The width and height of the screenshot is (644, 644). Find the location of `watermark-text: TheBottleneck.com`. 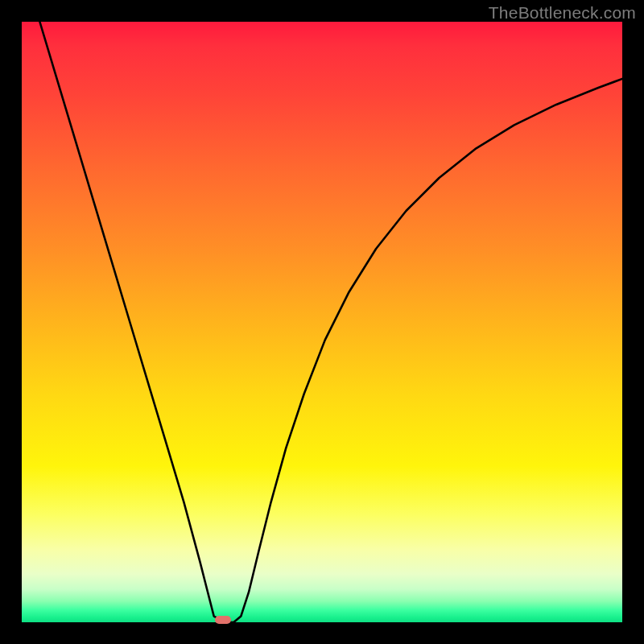

watermark-text: TheBottleneck.com is located at coordinates (562, 13).